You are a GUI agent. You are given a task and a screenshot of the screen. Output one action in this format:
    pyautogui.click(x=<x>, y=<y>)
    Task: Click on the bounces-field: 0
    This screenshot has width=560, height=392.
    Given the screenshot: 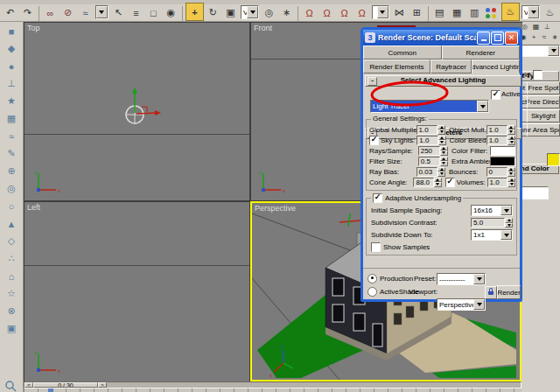 What is the action you would take?
    pyautogui.click(x=497, y=172)
    